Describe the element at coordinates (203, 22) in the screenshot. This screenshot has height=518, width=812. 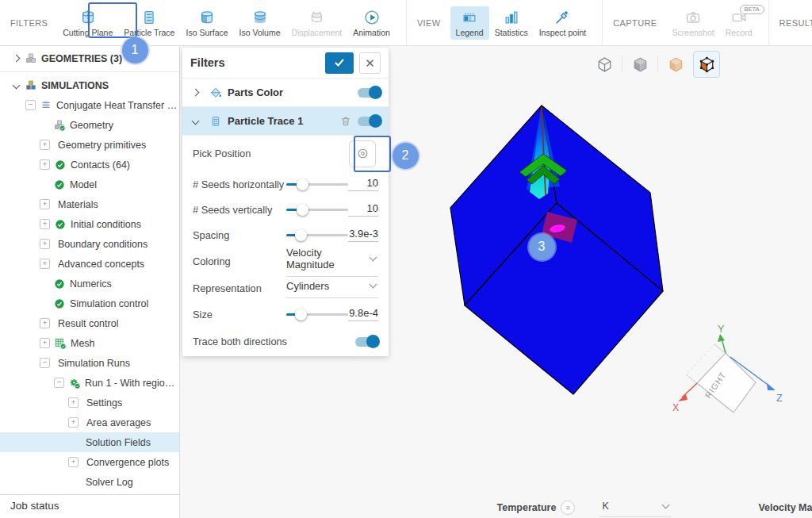
I see `toolbar-section-filters: FILTERSCutting PlaneParticle TraceIso Su…` at that location.